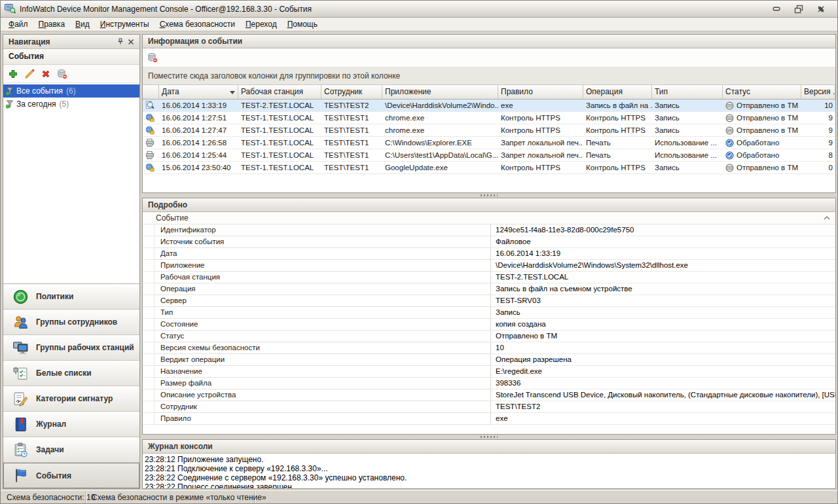  What do you see at coordinates (52, 24) in the screenshot?
I see `menu-edit: Правка` at bounding box center [52, 24].